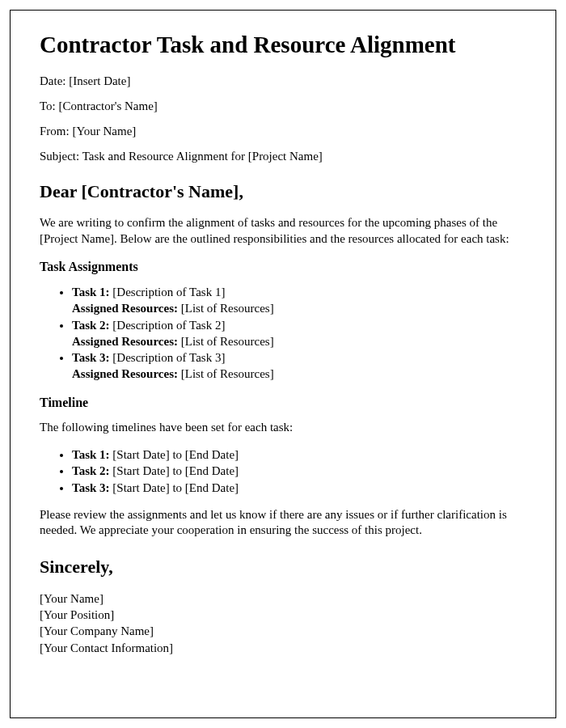 The image size is (566, 728). Describe the element at coordinates (283, 523) in the screenshot. I see `closing-paragraph: Please review the assignments and let us…` at that location.